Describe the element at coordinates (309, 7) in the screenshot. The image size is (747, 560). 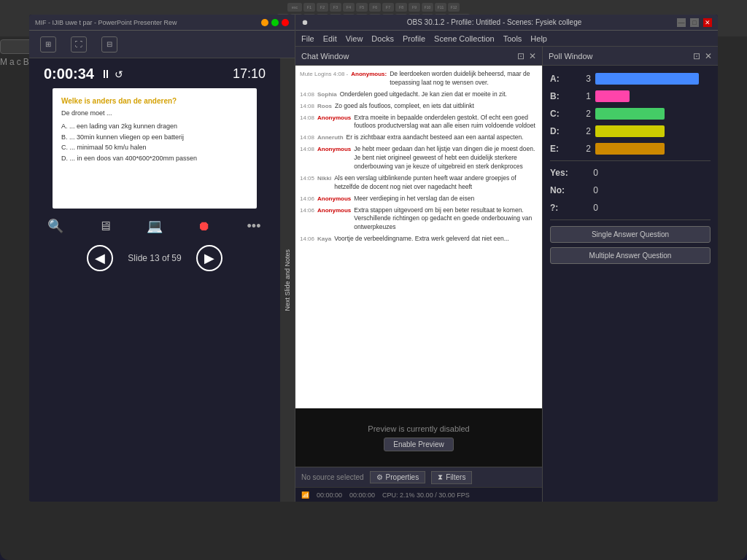
I see `key-f1: F1` at that location.